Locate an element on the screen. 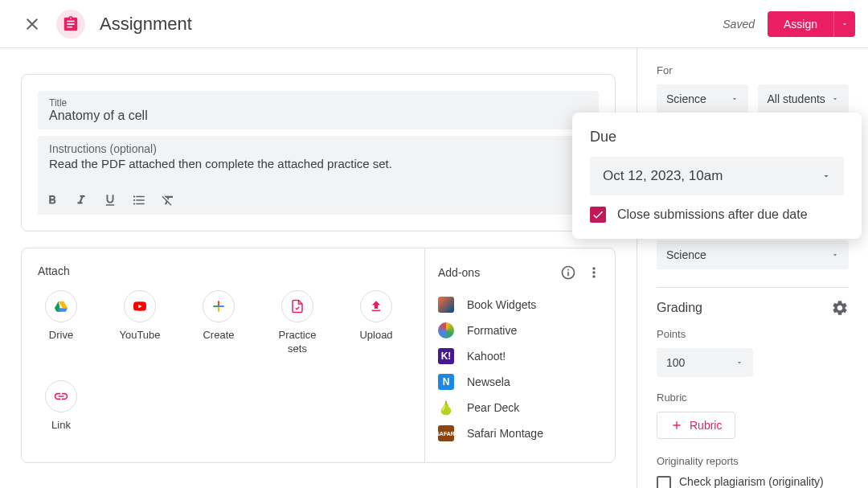  originality-check-label: Check plagiarism (originality) is located at coordinates (751, 482).